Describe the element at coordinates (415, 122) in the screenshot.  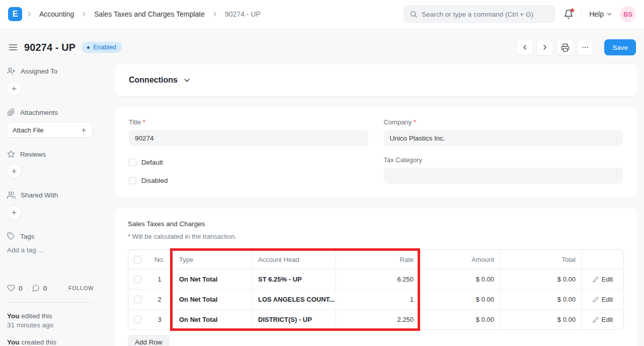
I see `required-asterisk: *` at that location.